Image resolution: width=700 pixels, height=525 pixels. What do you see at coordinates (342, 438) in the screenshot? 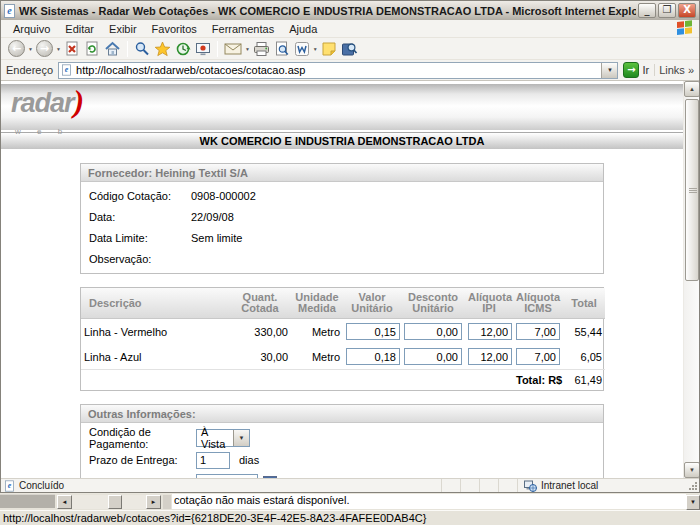
I see `row-condicao-pagamento: Condição de Pagamento: À Vista ▼` at bounding box center [342, 438].